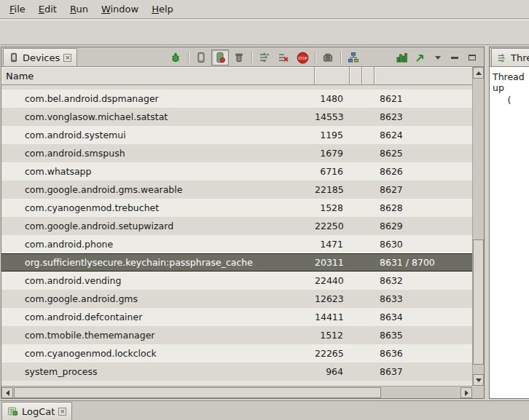 Image resolution: width=529 pixels, height=420 pixels. Describe the element at coordinates (237, 245) in the screenshot. I see `table-row: com.android.phone 1471 8630` at that location.